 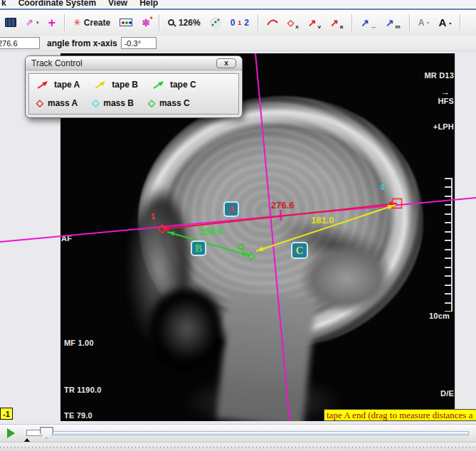 What do you see at coordinates (251, 257) in the screenshot?
I see `tape-green-end-diamond` at bounding box center [251, 257].